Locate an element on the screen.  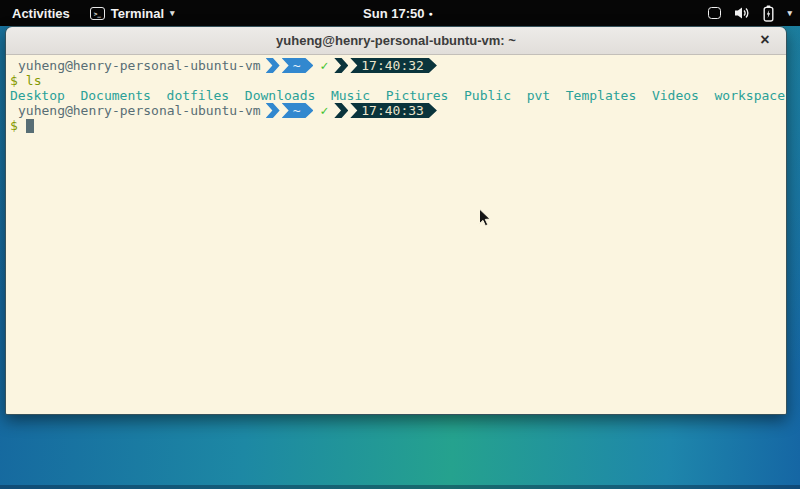
time-badge: 17:40:33 is located at coordinates (394, 110).